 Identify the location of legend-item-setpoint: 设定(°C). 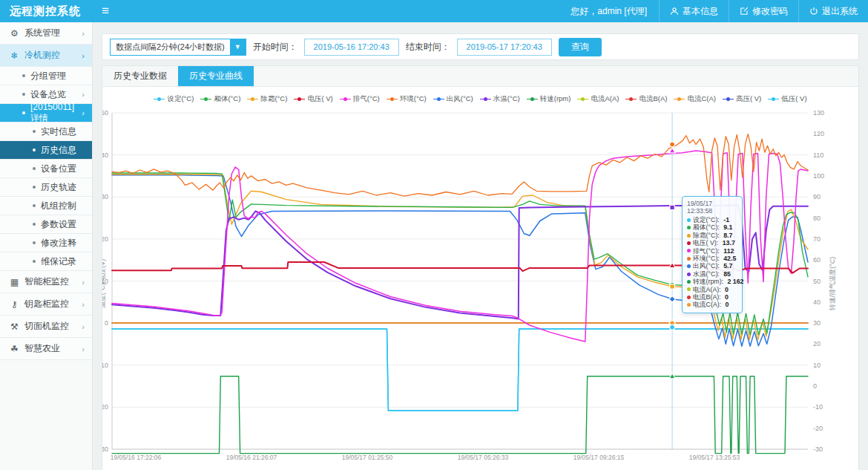
(174, 99).